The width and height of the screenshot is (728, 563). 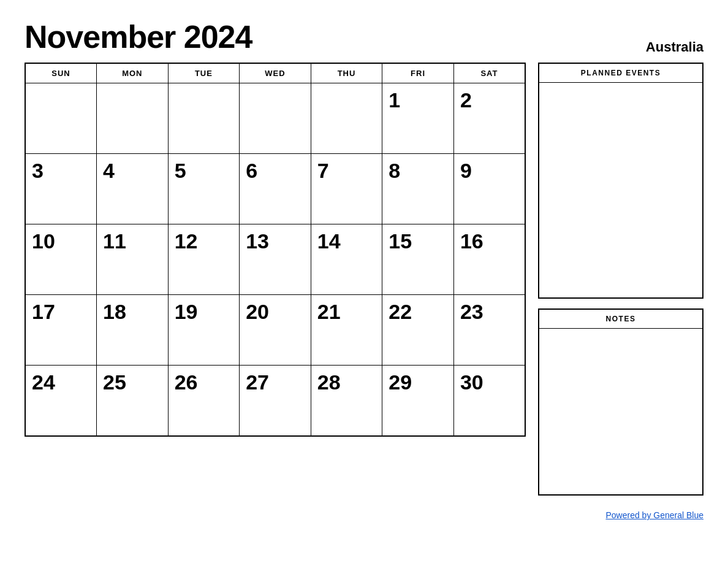 I want to click on calendar-week-row: 24252627282930, so click(x=275, y=401).